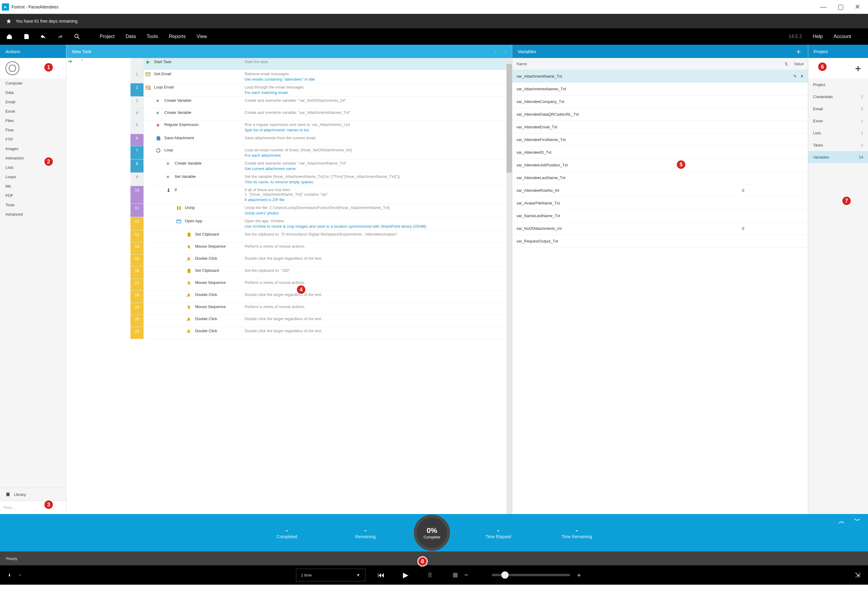 Image resolution: width=868 pixels, height=604 pixels. What do you see at coordinates (137, 179) in the screenshot?
I see `line-number: 9` at bounding box center [137, 179].